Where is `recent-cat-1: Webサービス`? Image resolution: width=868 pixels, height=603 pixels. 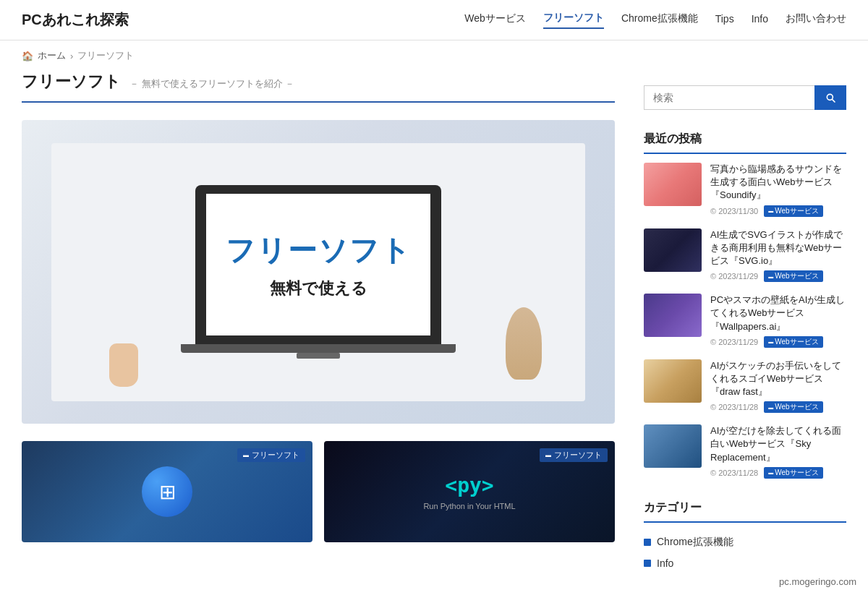
recent-cat-1: Webサービス is located at coordinates (793, 211).